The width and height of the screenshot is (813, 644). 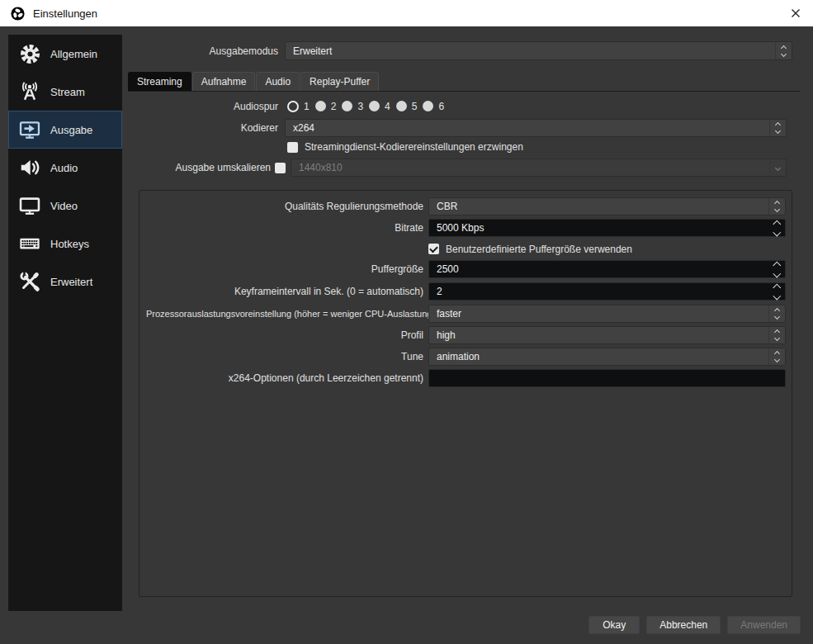 I want to click on sidebar-item-video: Video, so click(x=65, y=206).